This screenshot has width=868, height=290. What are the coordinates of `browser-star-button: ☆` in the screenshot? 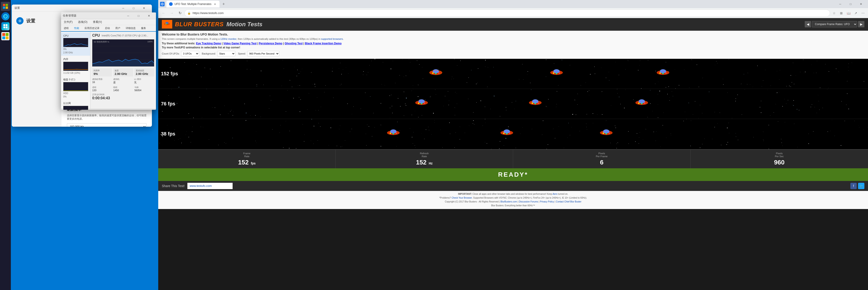 It's located at (834, 13).